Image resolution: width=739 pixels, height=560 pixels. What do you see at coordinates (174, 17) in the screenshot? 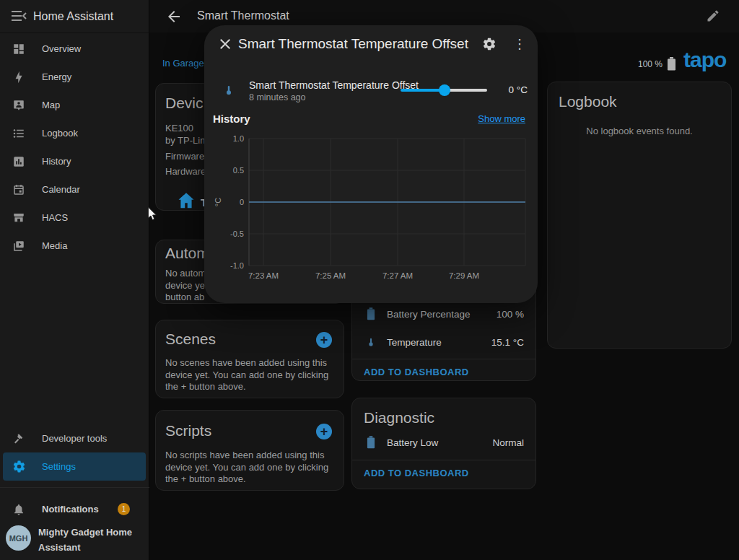
I see `back-arrow-icon` at bounding box center [174, 17].